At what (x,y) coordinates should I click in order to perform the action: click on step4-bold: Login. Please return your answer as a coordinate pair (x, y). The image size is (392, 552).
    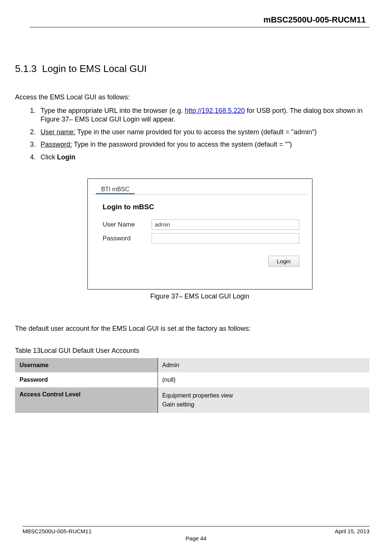
    Looking at the image, I should click on (66, 157).